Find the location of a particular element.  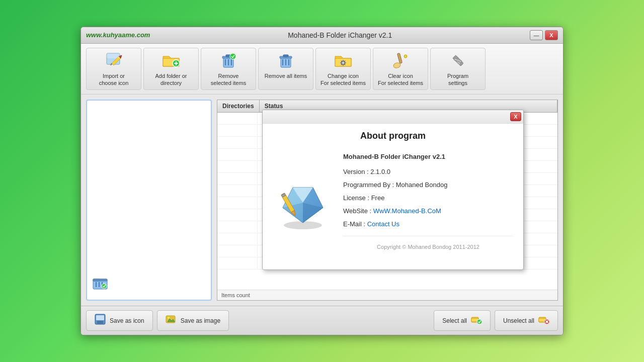

change-icon-icon is located at coordinates (343, 61).